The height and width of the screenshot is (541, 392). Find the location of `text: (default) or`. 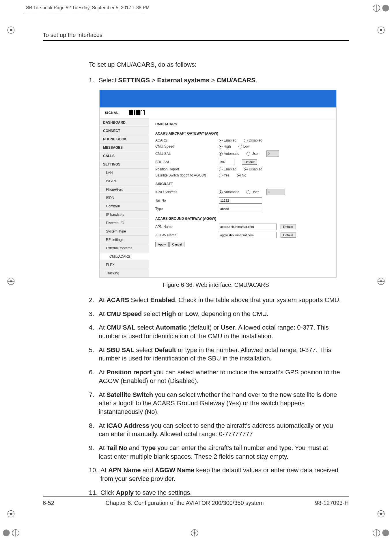

text: (default) or is located at coordinates (204, 328).